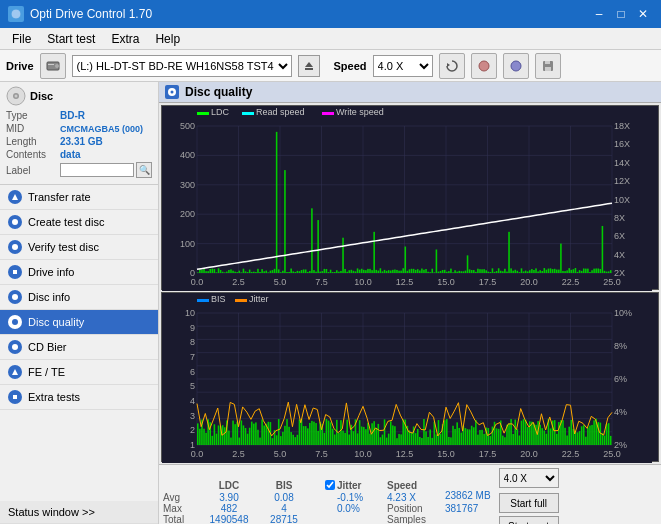 Image resolution: width=661 pixels, height=524 pixels. Describe the element at coordinates (621, 14) in the screenshot. I see `titlebar-controls: – □ ✕` at that location.